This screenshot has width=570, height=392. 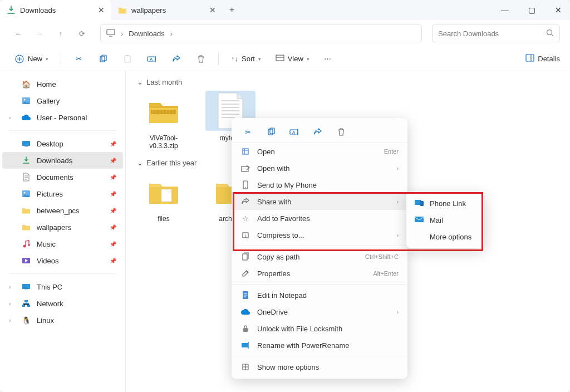 I want to click on sidebar-item-documents: Documents📌, so click(x=62, y=177).